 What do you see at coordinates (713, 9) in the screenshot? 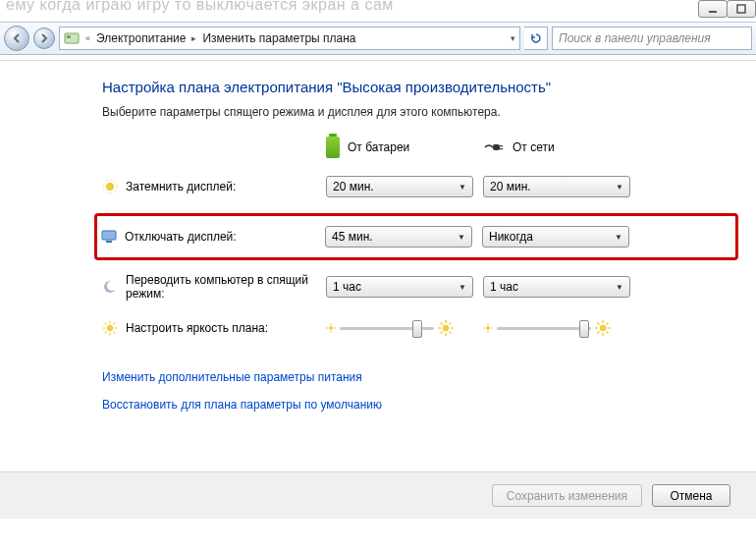
I see `minimize-button` at bounding box center [713, 9].